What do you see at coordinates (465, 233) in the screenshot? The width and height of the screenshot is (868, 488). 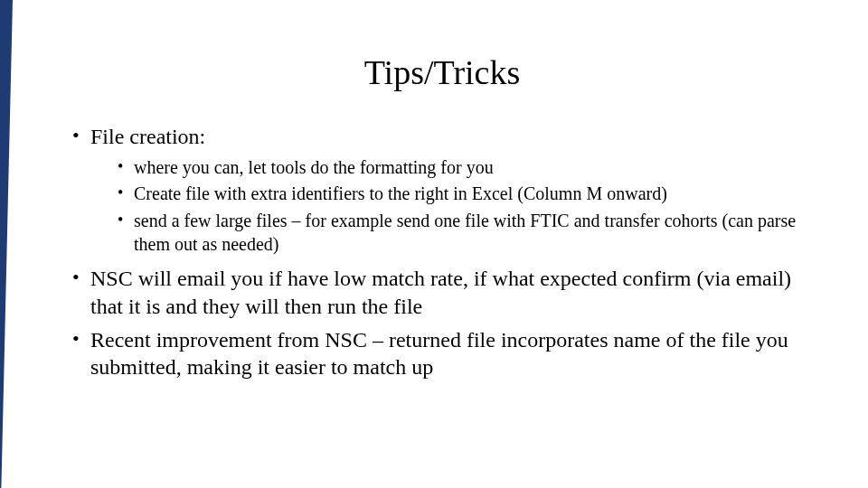 I see `list-item: send a few large files – for example sen…` at bounding box center [465, 233].